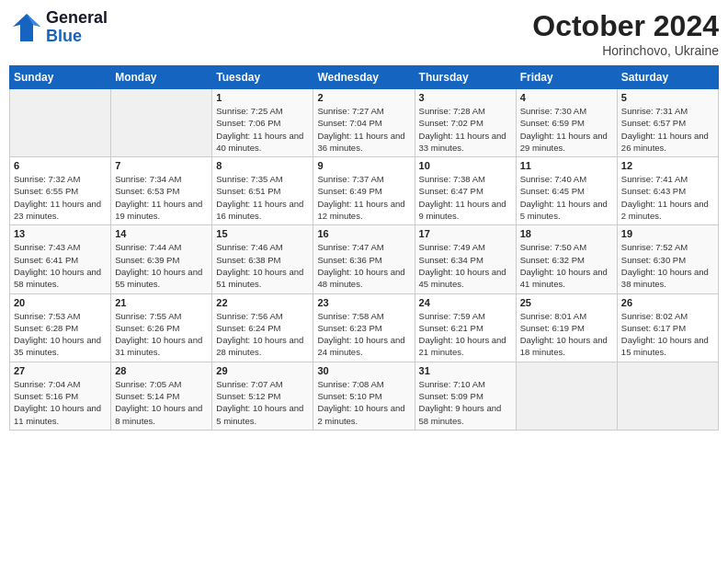 This screenshot has height=563, width=728. Describe the element at coordinates (61, 234) in the screenshot. I see `day-number: 13` at that location.